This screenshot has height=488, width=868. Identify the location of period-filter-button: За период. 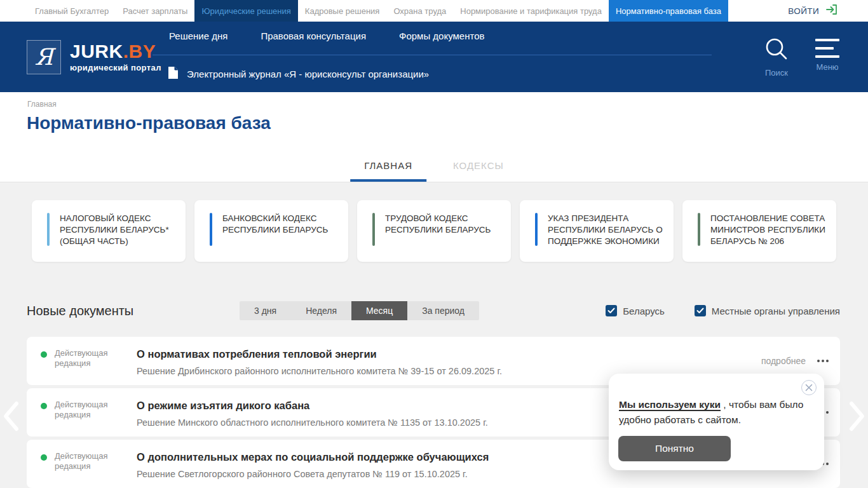
(444, 311).